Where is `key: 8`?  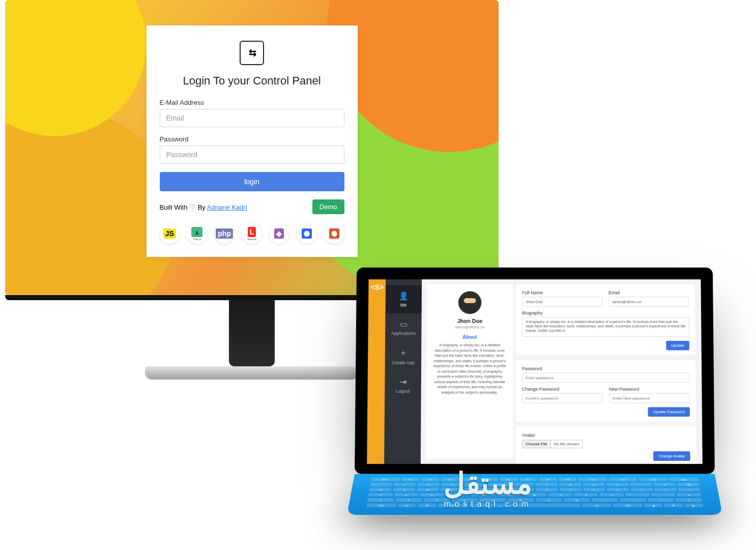
key: 8 is located at coordinates (570, 485).